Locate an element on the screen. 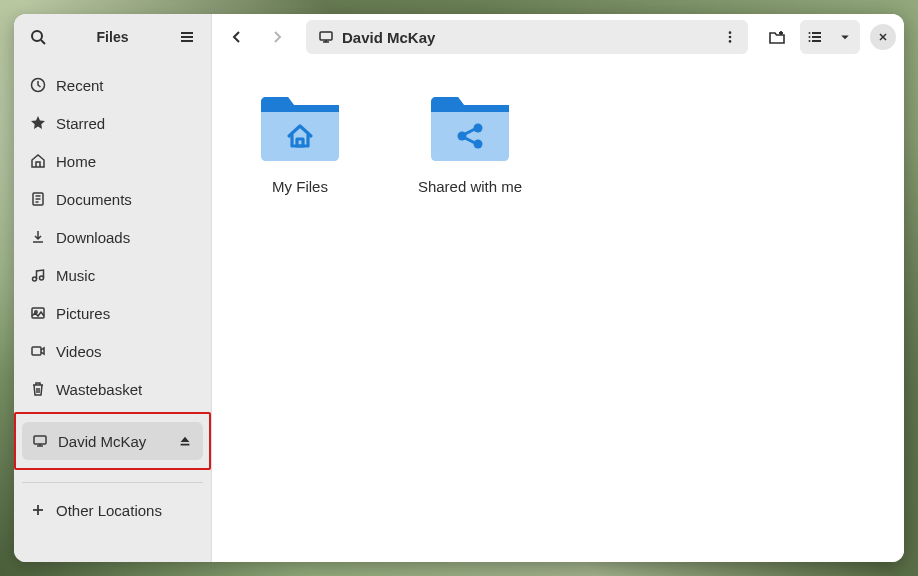 This screenshot has width=918, height=576. sidebar-label: Recent is located at coordinates (126, 86).